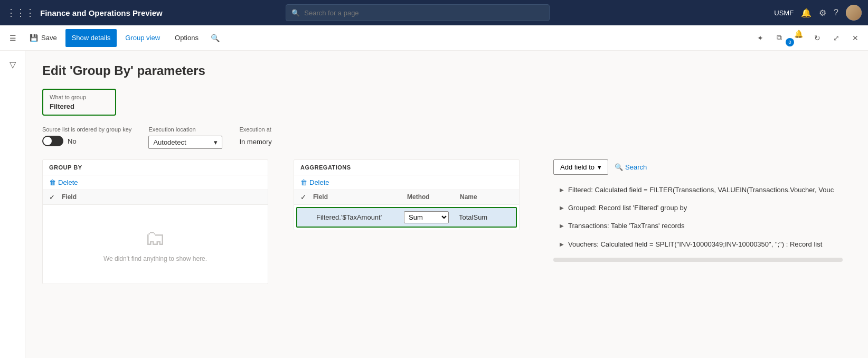 The height and width of the screenshot is (358, 868). I want to click on global-search: 🔍, so click(418, 13).